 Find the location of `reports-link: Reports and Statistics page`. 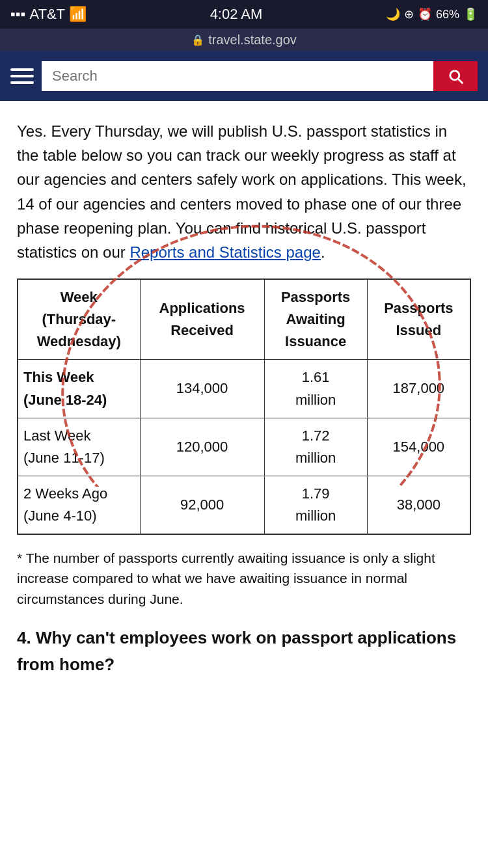

reports-link: Reports and Statistics page is located at coordinates (225, 252).